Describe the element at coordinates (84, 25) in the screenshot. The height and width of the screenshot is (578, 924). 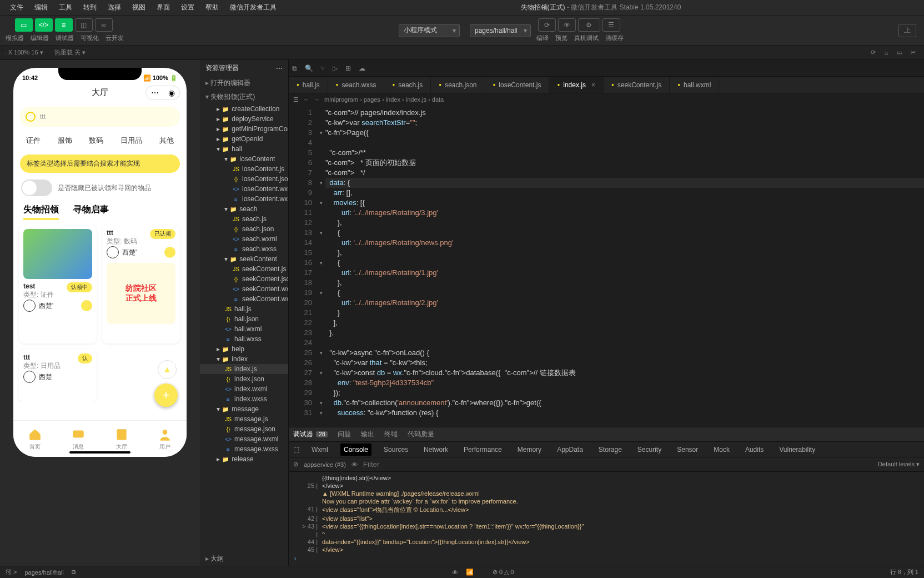
I see `visual-btn: ◫` at that location.